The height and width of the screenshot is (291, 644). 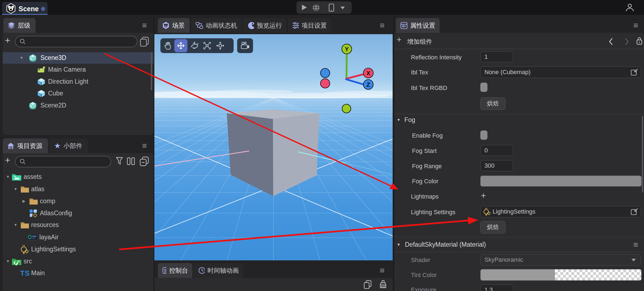 What do you see at coordinates (514, 212) in the screenshot?
I see `lighting-settings-value: LightingSettings` at bounding box center [514, 212].